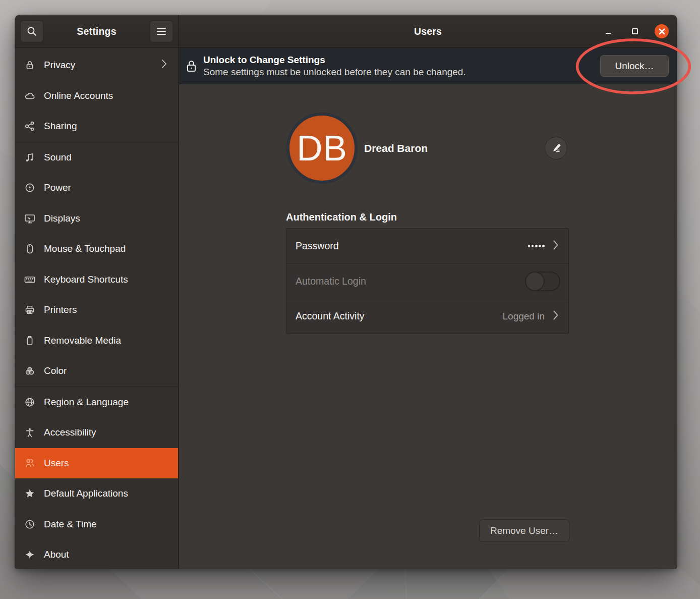 The height and width of the screenshot is (599, 700). I want to click on window-controls, so click(635, 31).